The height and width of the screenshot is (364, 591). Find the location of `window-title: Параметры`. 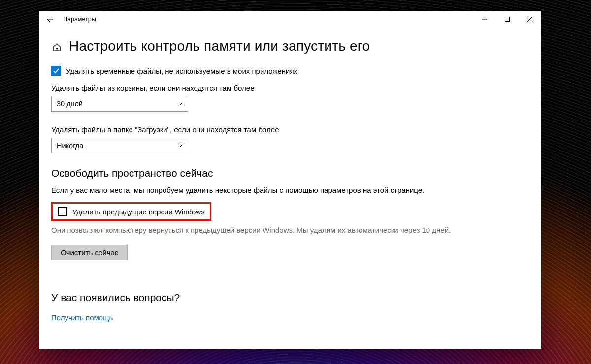

window-title: Параметры is located at coordinates (79, 19).